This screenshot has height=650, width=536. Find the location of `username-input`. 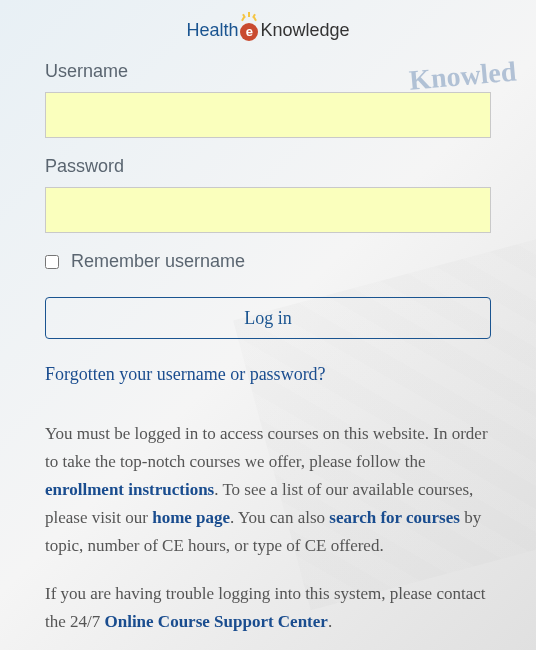

username-input is located at coordinates (268, 115).